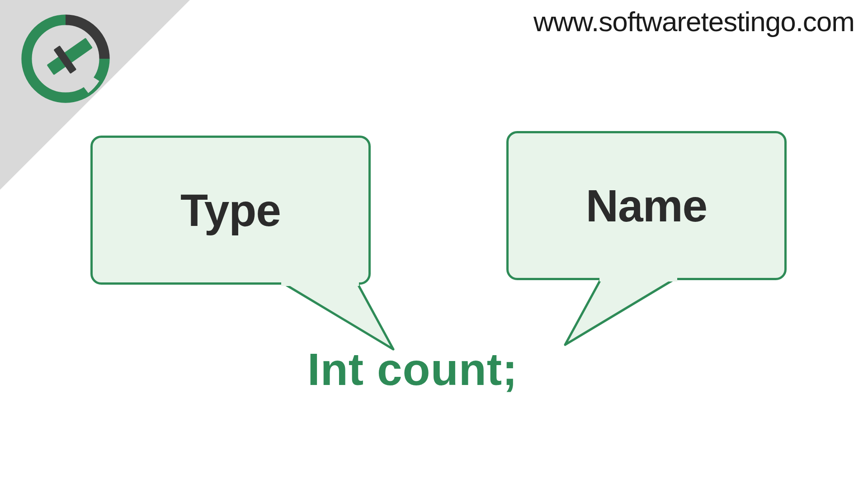 The height and width of the screenshot is (488, 868). I want to click on bubble-tail-name-icon, so click(615, 313).